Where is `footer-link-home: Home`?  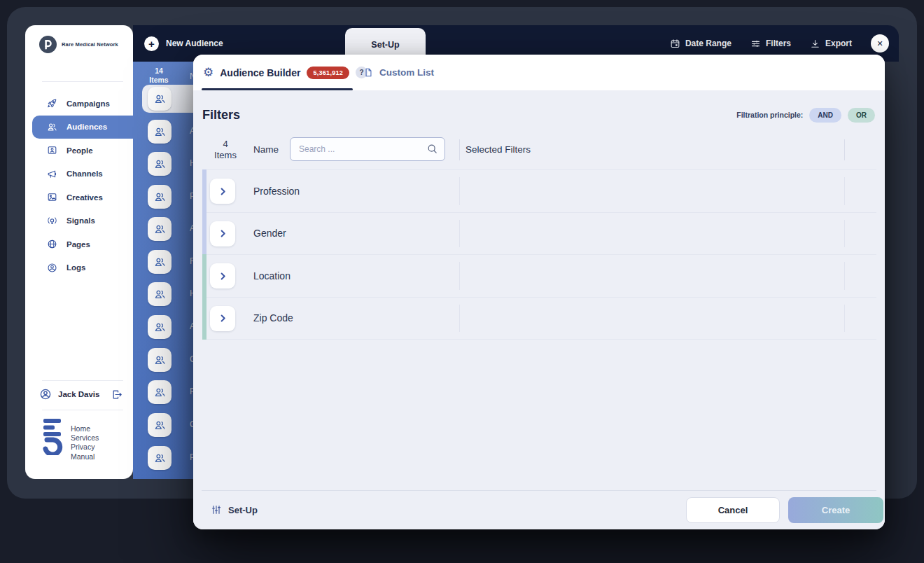
footer-link-home: Home is located at coordinates (85, 429).